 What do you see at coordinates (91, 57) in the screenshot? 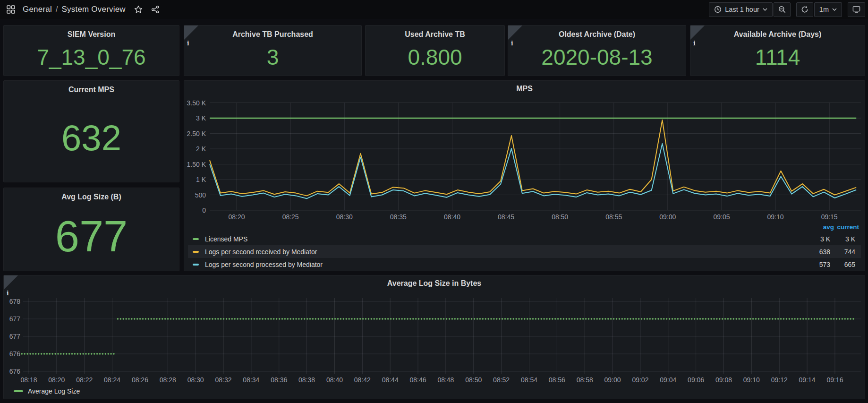
I see `stat-value: 7_13_0_76` at bounding box center [91, 57].